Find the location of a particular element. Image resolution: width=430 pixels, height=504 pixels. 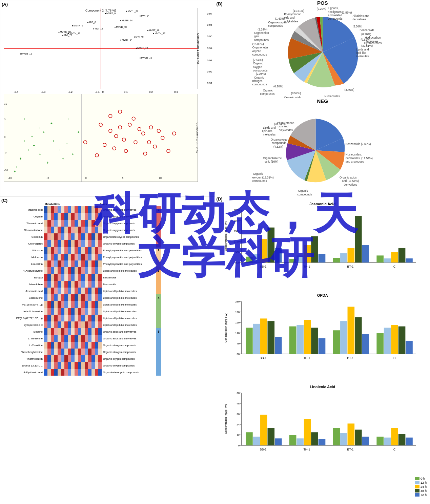

legend-item: 72-h is located at coordinates (421, 495).